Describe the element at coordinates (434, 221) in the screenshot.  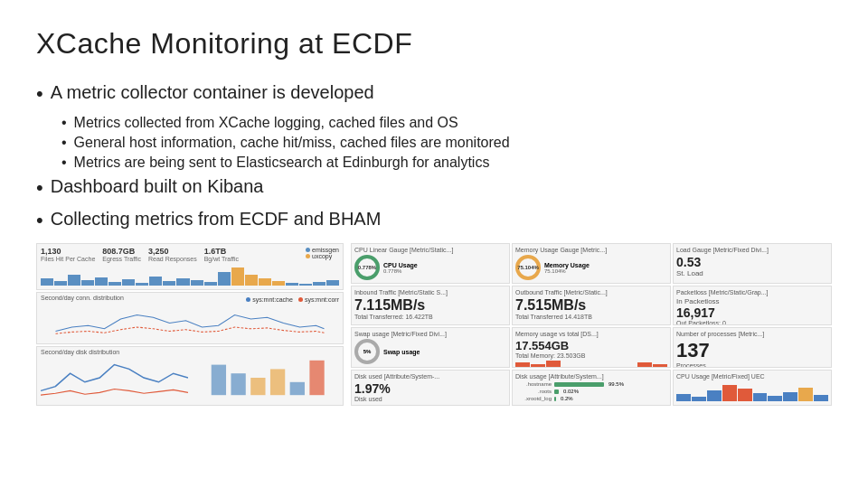
I see `bullet-item-3: Collecting metrics from ECDF and BHAM` at that location.